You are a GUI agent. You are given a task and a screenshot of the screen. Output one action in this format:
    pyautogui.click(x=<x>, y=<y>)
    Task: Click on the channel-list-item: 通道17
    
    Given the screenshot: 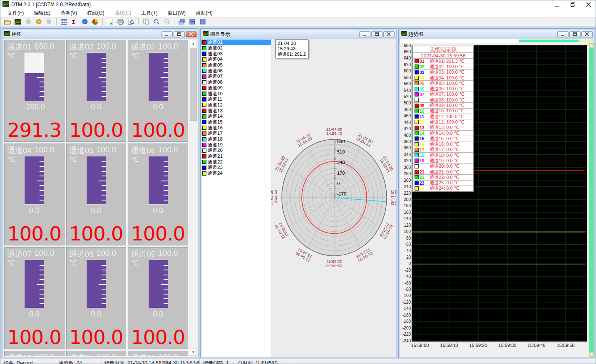 What is the action you would take?
    pyautogui.click(x=236, y=134)
    